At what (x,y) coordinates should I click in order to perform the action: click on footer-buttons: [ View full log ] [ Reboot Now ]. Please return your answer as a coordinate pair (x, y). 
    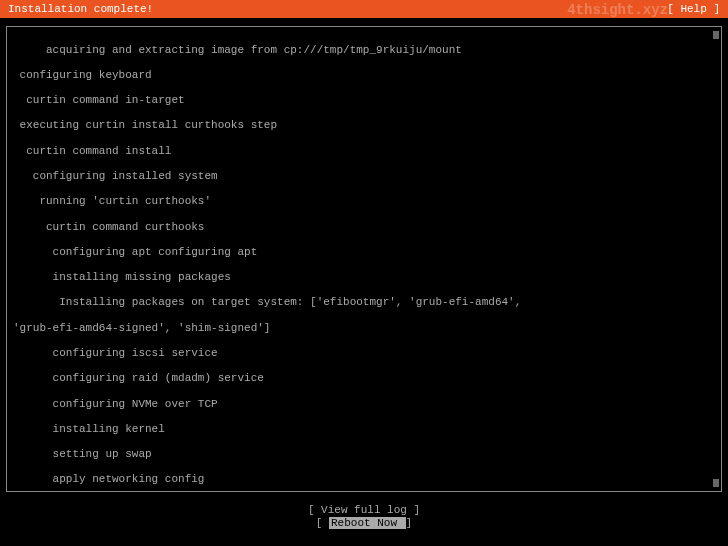
    Looking at the image, I should click on (364, 516).